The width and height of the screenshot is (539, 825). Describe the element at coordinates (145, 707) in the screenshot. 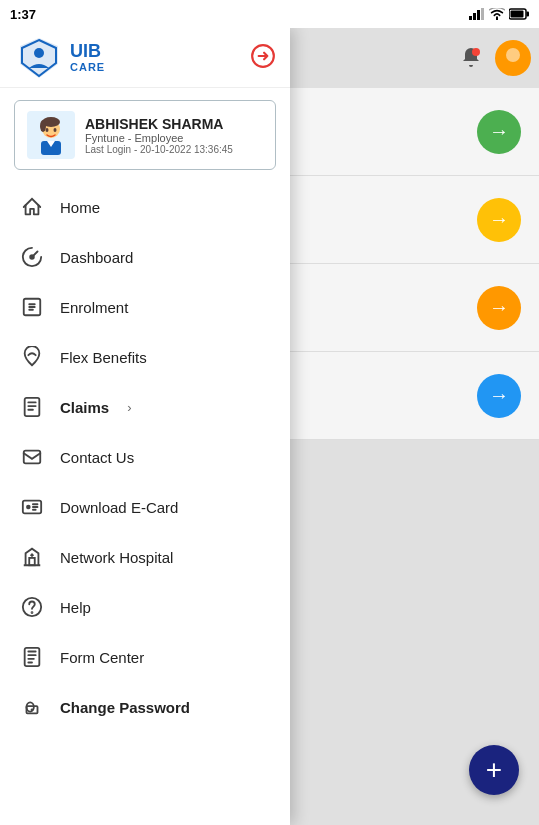

I see `nav-item-change-password: Change Password` at that location.